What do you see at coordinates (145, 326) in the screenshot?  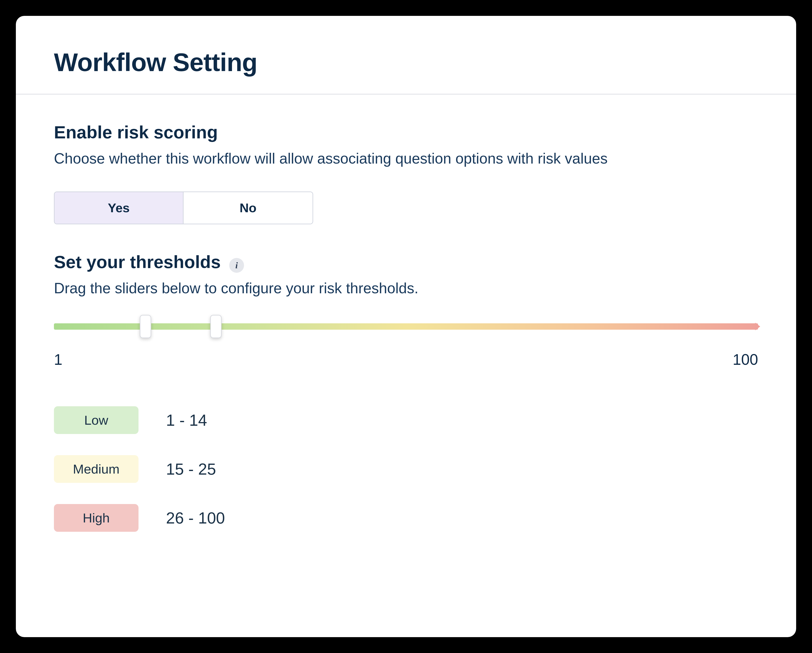 I see `slider-handle-low-medium` at bounding box center [145, 326].